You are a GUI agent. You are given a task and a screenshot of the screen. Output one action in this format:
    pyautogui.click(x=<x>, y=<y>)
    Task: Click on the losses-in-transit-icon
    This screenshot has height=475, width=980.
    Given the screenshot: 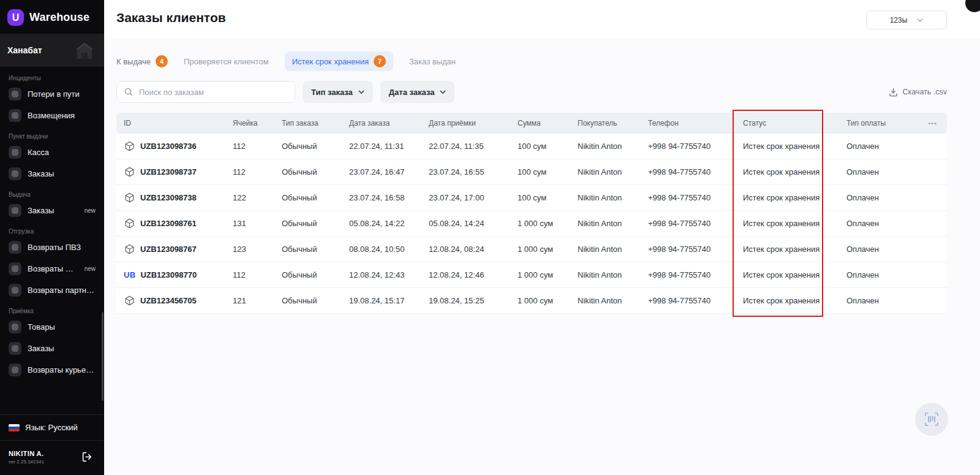 What is the action you would take?
    pyautogui.click(x=15, y=94)
    